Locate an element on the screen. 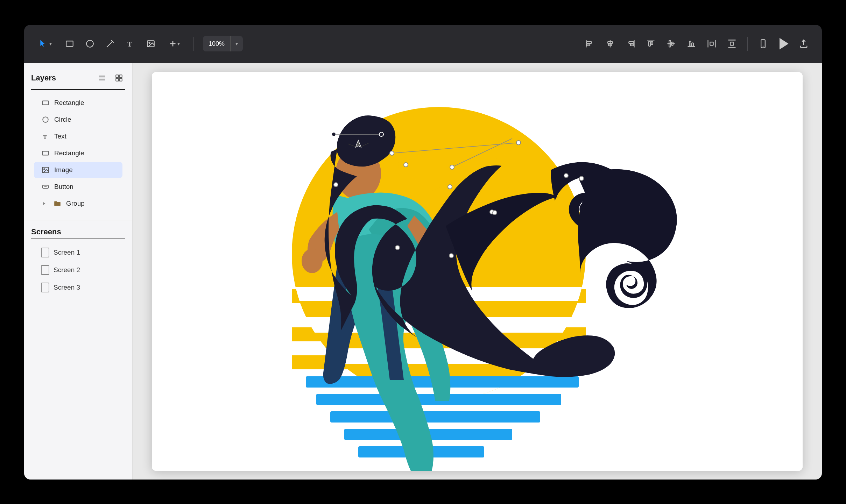 The image size is (846, 504). screen-item-1: Screen 1 is located at coordinates (78, 253).